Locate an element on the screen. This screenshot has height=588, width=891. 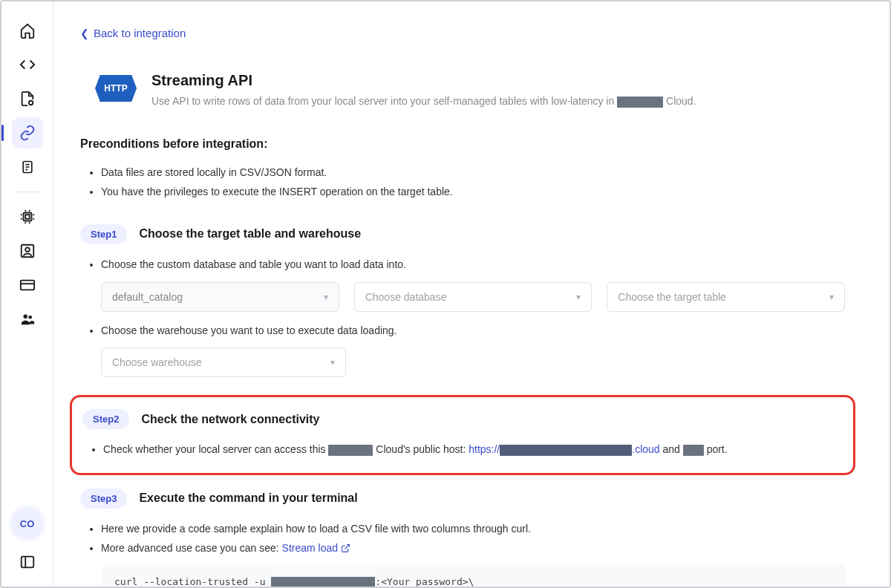
page-title: Streaming API is located at coordinates (424, 80).